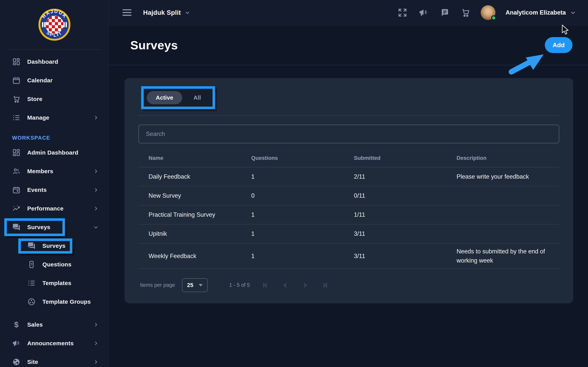  I want to click on sidebar-subitem-template-groups: Template Groups, so click(54, 302).